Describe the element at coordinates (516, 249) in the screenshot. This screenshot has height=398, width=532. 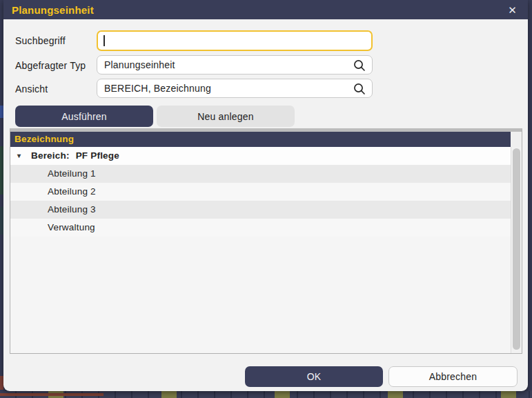
I see `scrollbar-thumb` at that location.